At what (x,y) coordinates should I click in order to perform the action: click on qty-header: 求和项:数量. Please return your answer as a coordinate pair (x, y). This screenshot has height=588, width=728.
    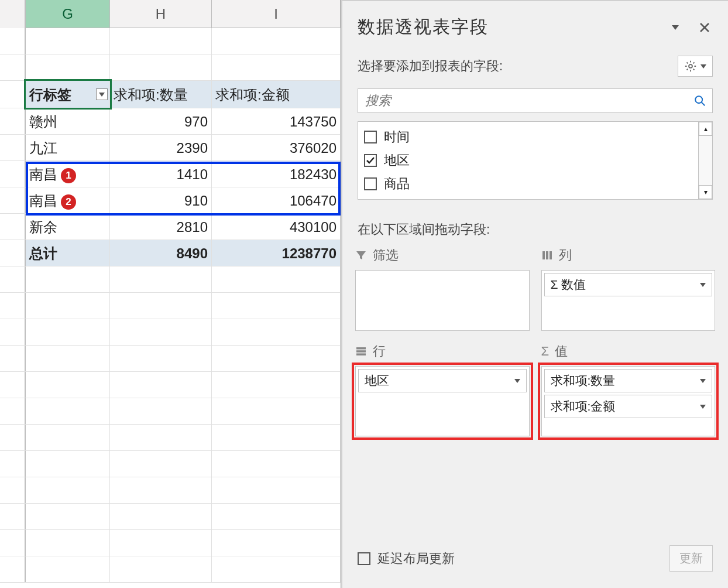
    Looking at the image, I should click on (161, 94).